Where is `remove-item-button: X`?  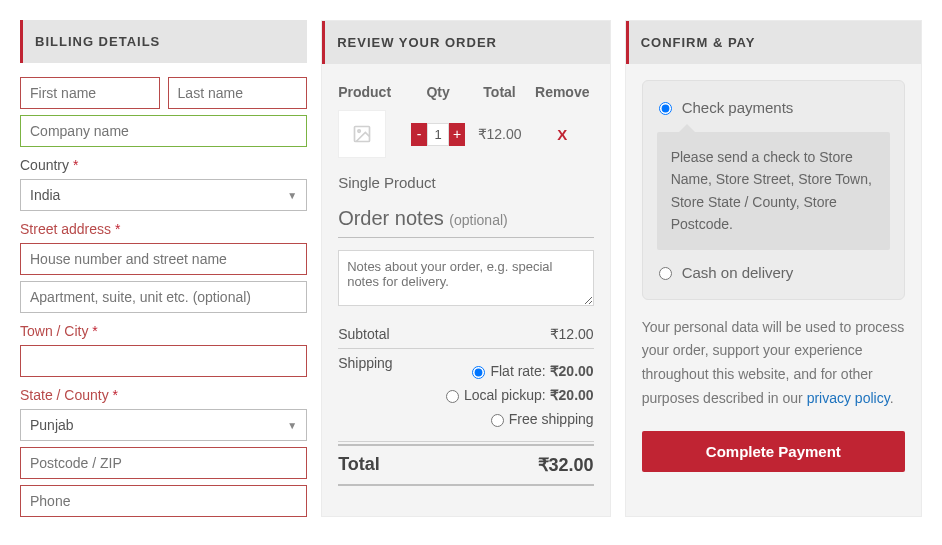 remove-item-button: X is located at coordinates (562, 134).